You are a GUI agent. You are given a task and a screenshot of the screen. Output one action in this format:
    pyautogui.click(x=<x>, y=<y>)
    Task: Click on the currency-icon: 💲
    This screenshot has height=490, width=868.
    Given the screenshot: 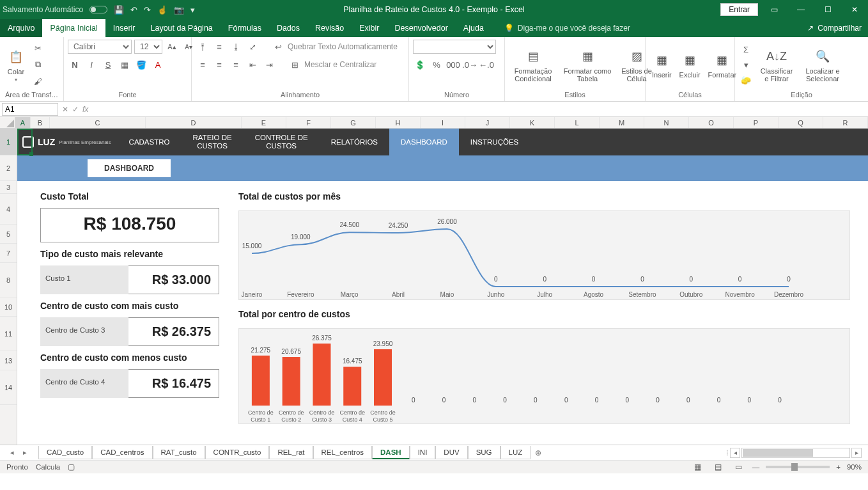 What is the action you would take?
    pyautogui.click(x=420, y=65)
    